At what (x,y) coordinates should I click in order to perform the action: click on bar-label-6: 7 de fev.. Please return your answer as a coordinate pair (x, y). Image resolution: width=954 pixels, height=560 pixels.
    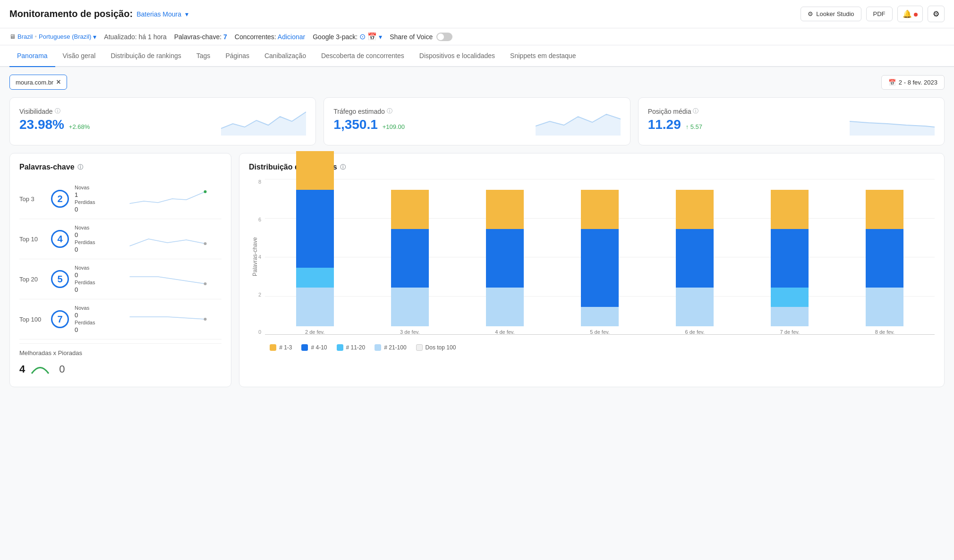
    Looking at the image, I should click on (790, 332).